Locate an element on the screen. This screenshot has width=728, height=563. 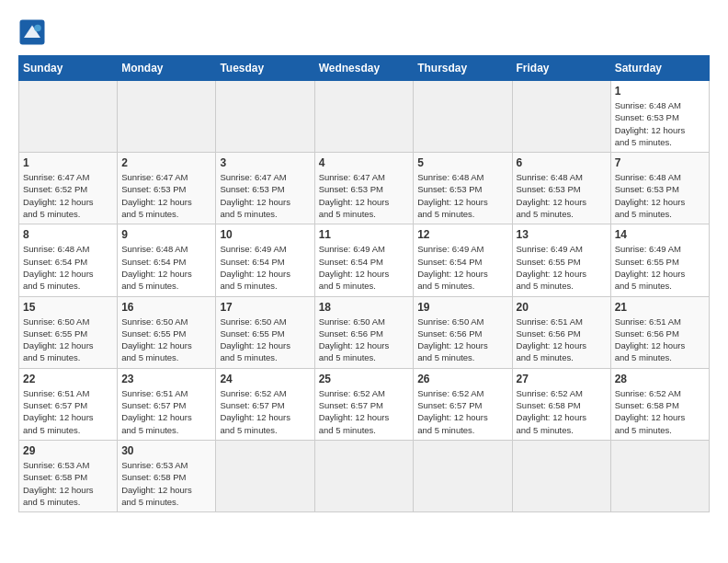
day-number: 19 is located at coordinates (462, 307).